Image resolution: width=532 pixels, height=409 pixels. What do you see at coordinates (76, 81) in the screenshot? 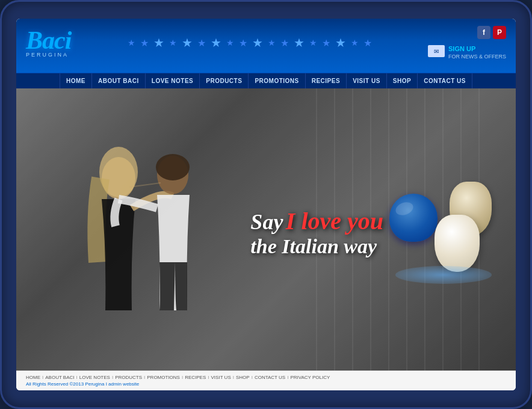
I see `nav-home: HOME` at bounding box center [76, 81].